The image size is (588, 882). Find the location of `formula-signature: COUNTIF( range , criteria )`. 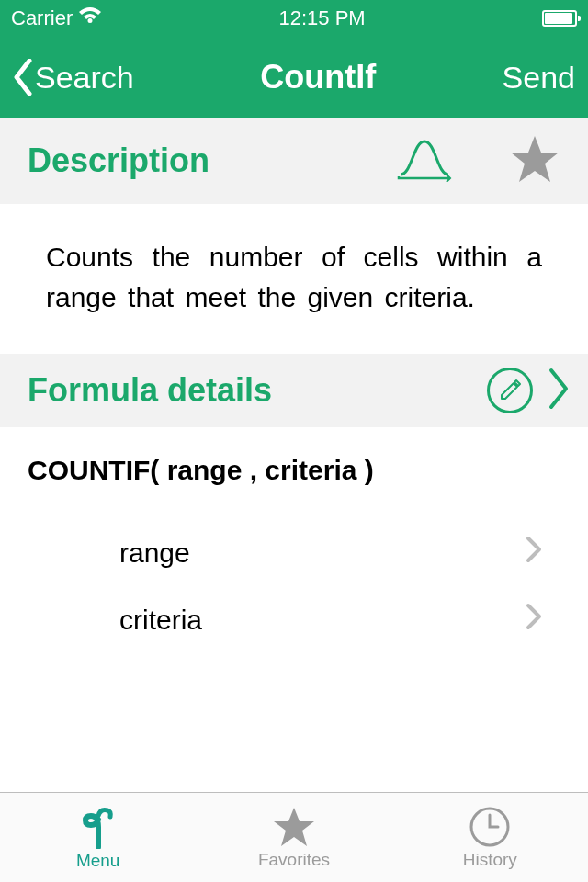

formula-signature: COUNTIF( range , criteria ) is located at coordinates (294, 466).